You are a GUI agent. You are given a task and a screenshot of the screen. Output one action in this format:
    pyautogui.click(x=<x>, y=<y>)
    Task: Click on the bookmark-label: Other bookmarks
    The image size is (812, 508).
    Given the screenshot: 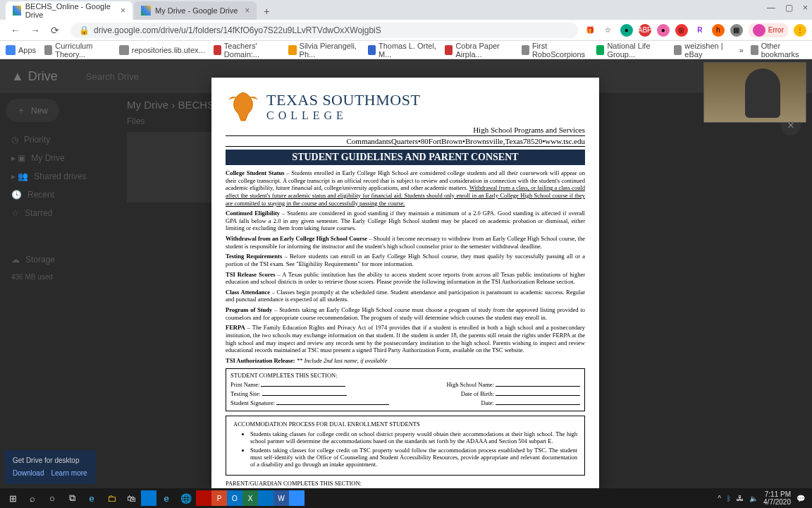 What is the action you would take?
    pyautogui.click(x=784, y=50)
    